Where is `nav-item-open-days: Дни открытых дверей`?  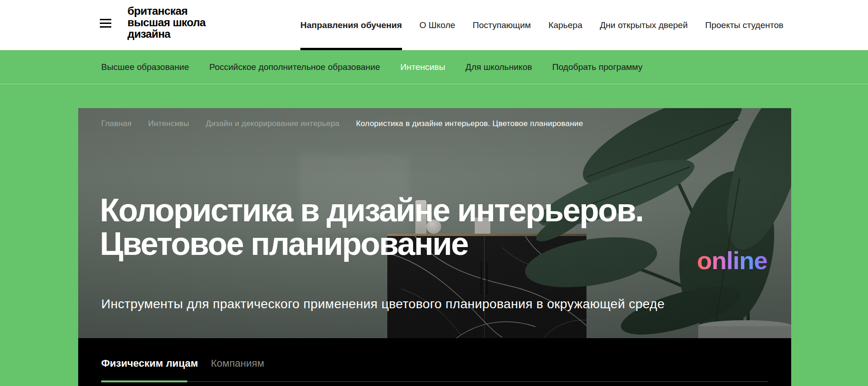 nav-item-open-days: Дни открытых дверей is located at coordinates (644, 25).